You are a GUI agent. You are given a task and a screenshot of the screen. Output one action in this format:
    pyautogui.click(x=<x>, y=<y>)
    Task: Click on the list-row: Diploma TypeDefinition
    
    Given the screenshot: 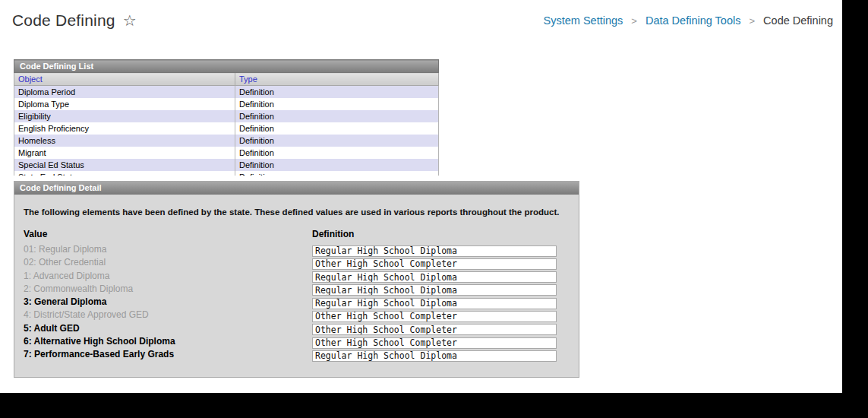 What is the action you would take?
    pyautogui.click(x=226, y=104)
    